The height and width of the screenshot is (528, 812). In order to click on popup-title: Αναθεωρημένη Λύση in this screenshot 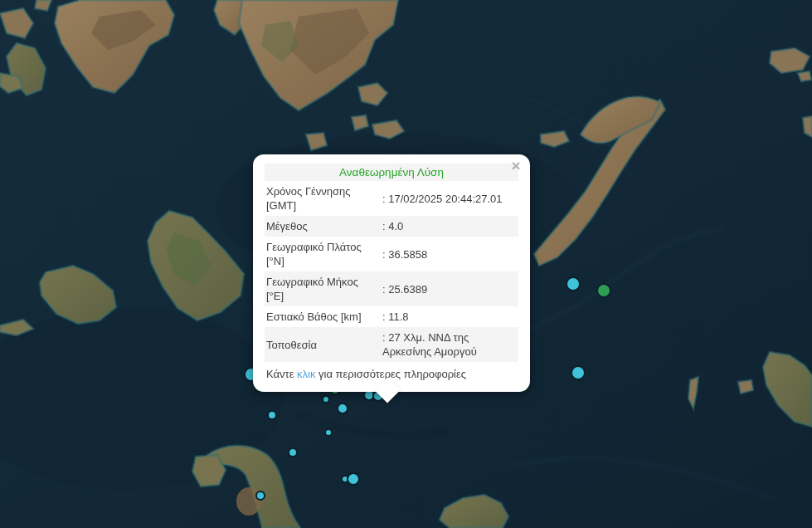, I will do `click(391, 173)`.